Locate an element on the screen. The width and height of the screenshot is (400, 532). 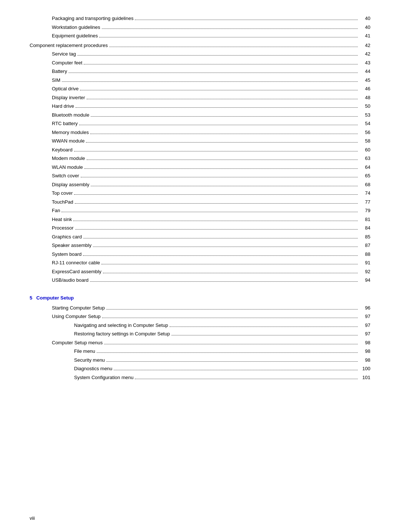
toc-entry-label: Using Computer Setup is located at coordinates (76, 317).